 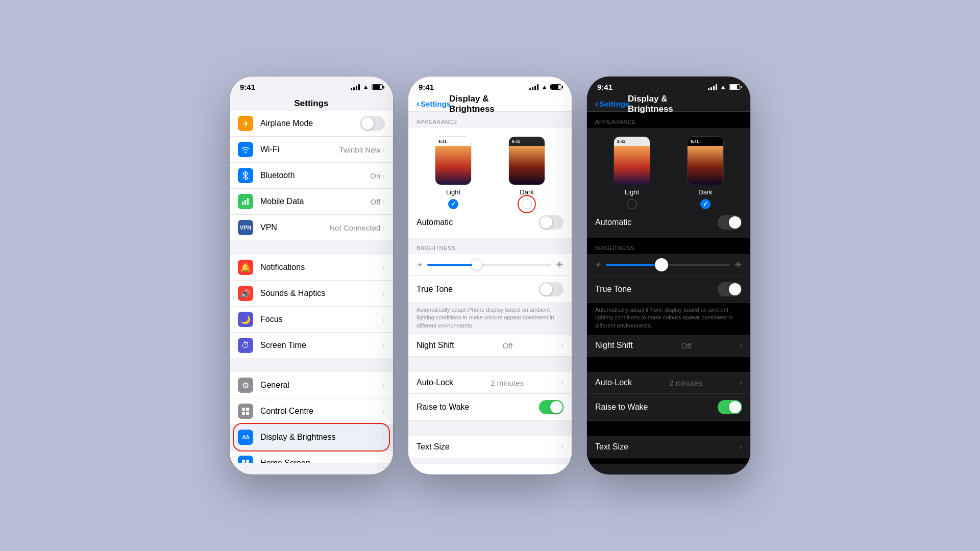 I want to click on settings-item-notifications: 🔔 Notifications ›, so click(x=311, y=267).